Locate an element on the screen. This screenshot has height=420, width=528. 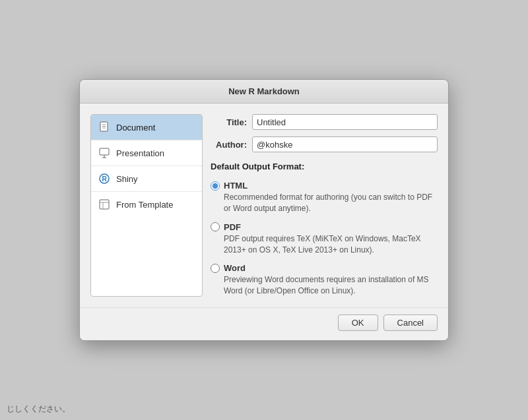
presentation-icon is located at coordinates (104, 153).